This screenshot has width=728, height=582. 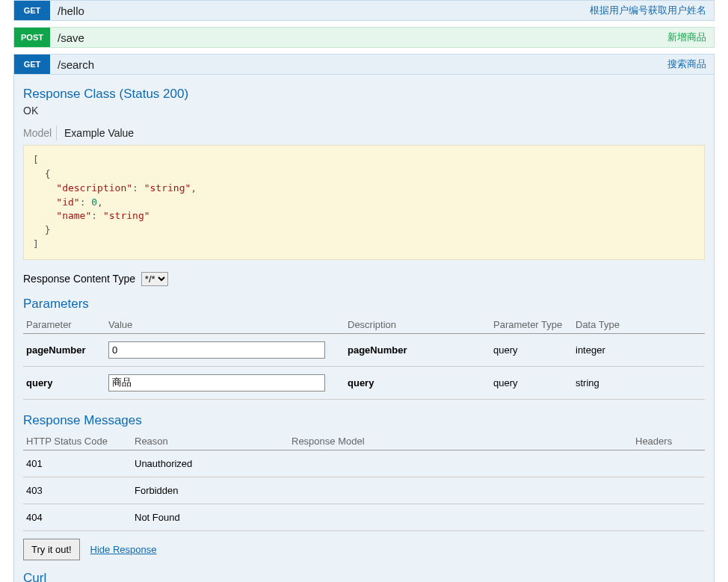 I want to click on response-content-type-row: Response Content Type */*, so click(x=364, y=279).